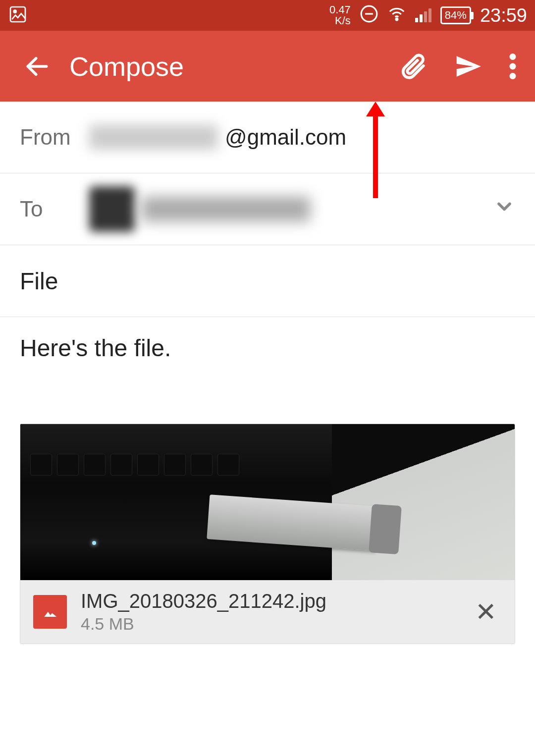 This screenshot has height=756, width=535. What do you see at coordinates (504, 209) in the screenshot?
I see `expand-recipients-icon` at bounding box center [504, 209].